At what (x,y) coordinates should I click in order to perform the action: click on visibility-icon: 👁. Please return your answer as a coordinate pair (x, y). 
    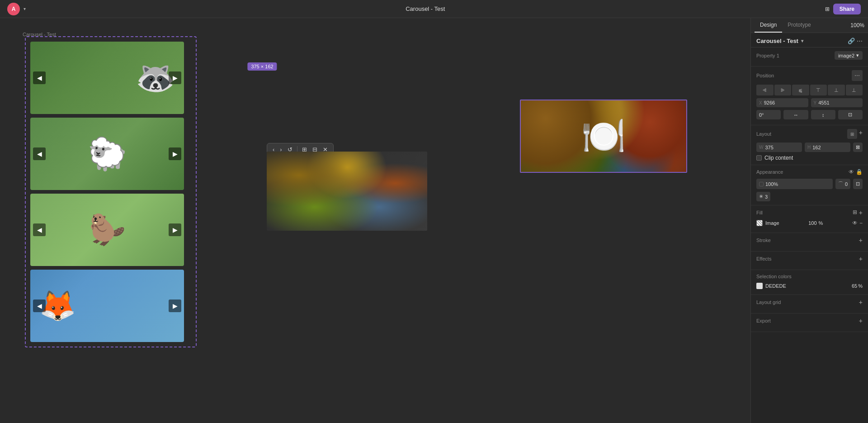
    Looking at the image, I should click on (851, 172).